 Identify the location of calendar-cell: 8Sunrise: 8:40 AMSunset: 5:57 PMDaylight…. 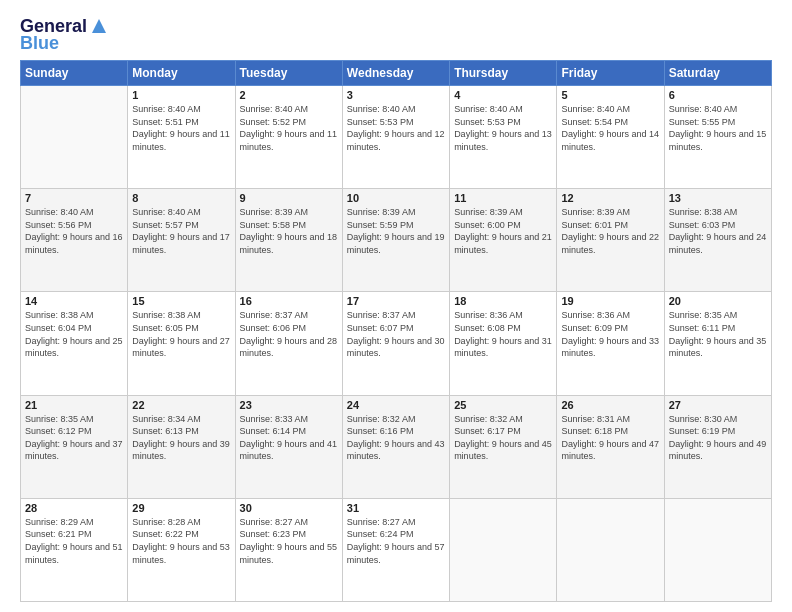
(182, 240).